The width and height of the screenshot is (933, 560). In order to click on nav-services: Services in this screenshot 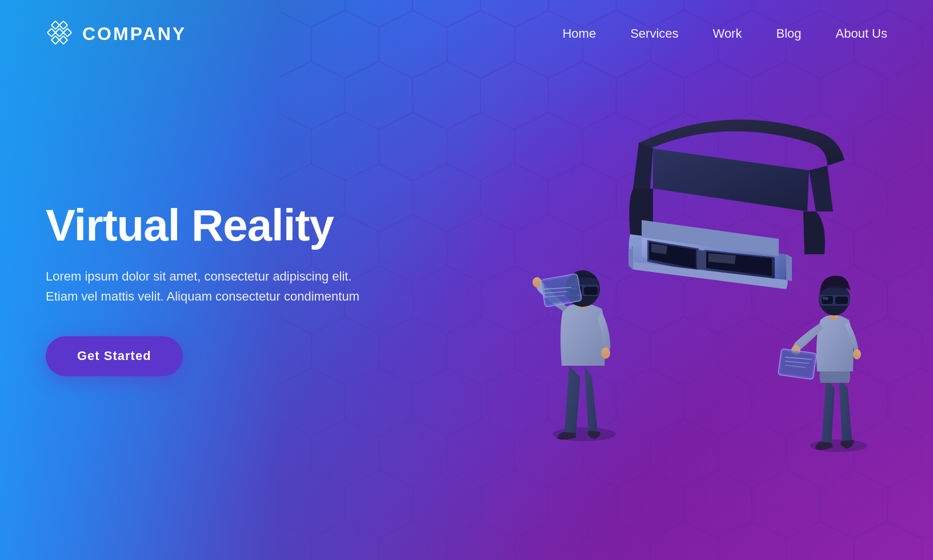, I will do `click(654, 34)`.